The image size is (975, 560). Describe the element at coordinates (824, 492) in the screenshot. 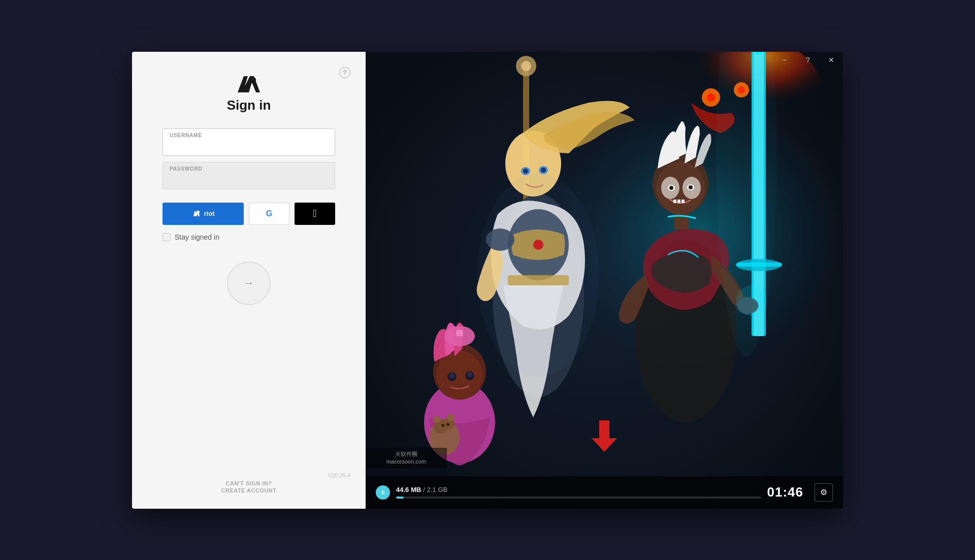

I see `settings-button: ⚙` at that location.